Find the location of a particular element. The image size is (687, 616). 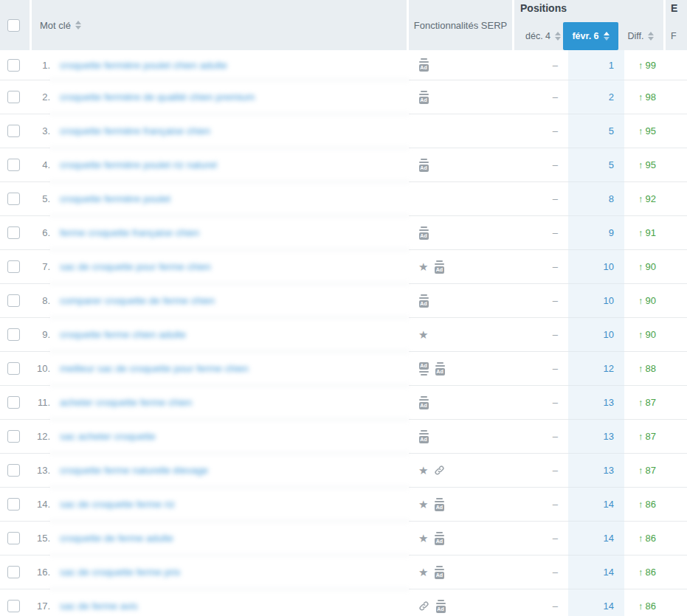

diff-value: 95 is located at coordinates (651, 131).